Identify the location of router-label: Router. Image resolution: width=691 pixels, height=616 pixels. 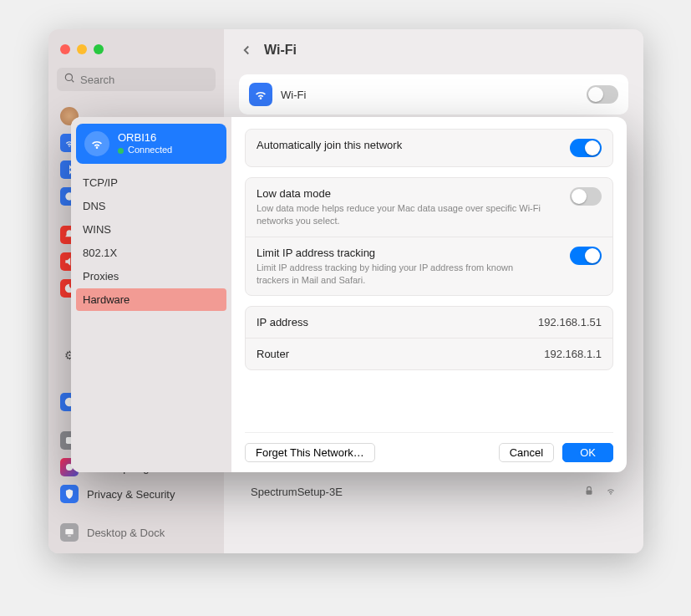
(272, 354).